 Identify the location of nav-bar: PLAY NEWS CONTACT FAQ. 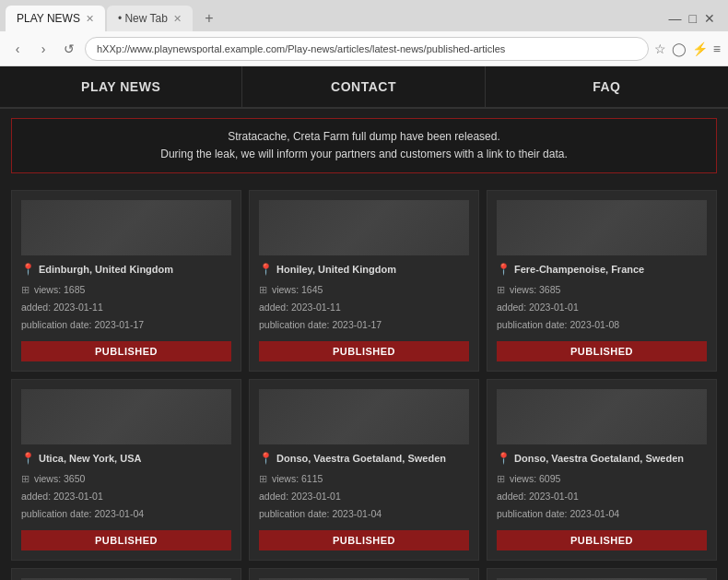
(364, 88).